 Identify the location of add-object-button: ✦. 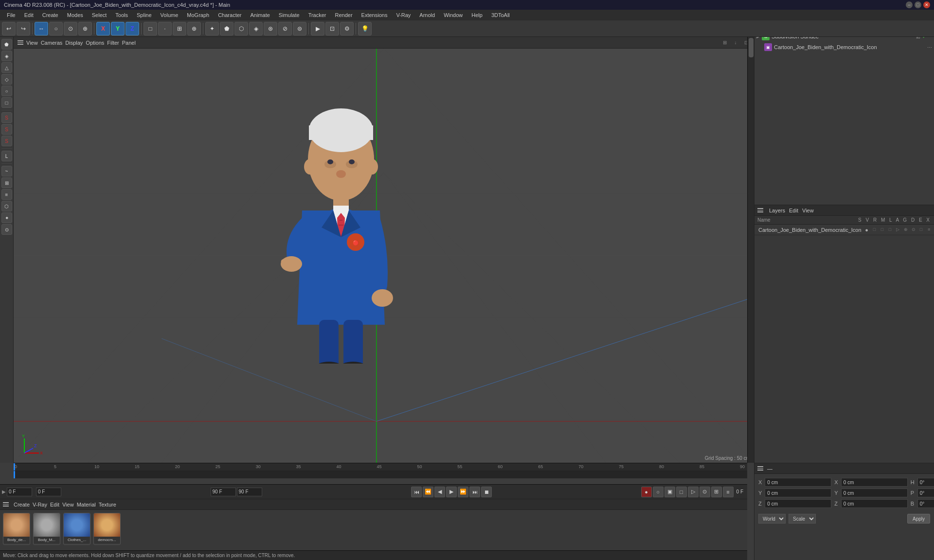
(212, 29).